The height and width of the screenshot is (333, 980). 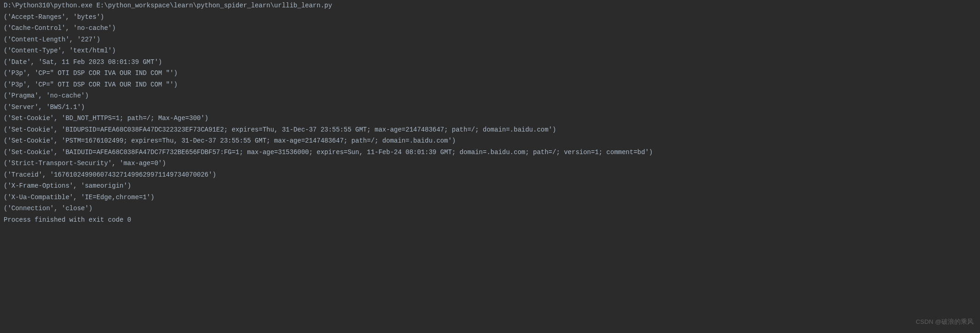 What do you see at coordinates (490, 164) in the screenshot?
I see `output-line: ('Strict-Transport-Security', 'max-age=0…` at bounding box center [490, 164].